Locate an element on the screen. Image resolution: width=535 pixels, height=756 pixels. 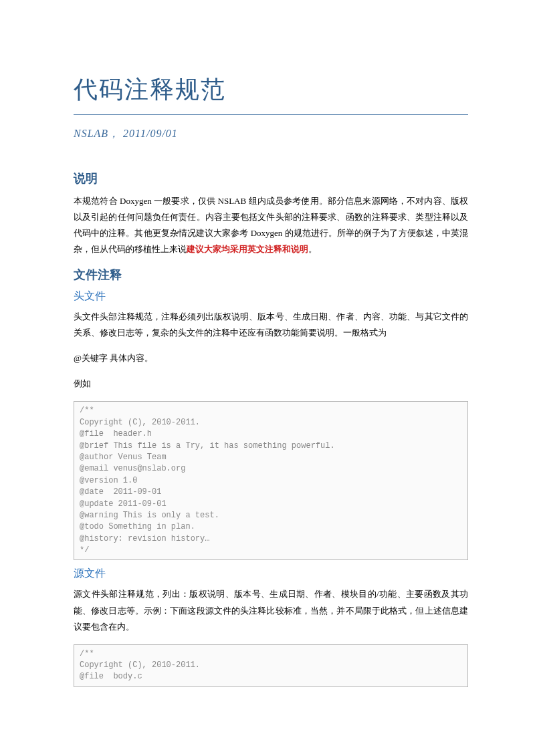
intro-text-highlight: 建议大家均采用英文注释和说明 is located at coordinates (247, 249).